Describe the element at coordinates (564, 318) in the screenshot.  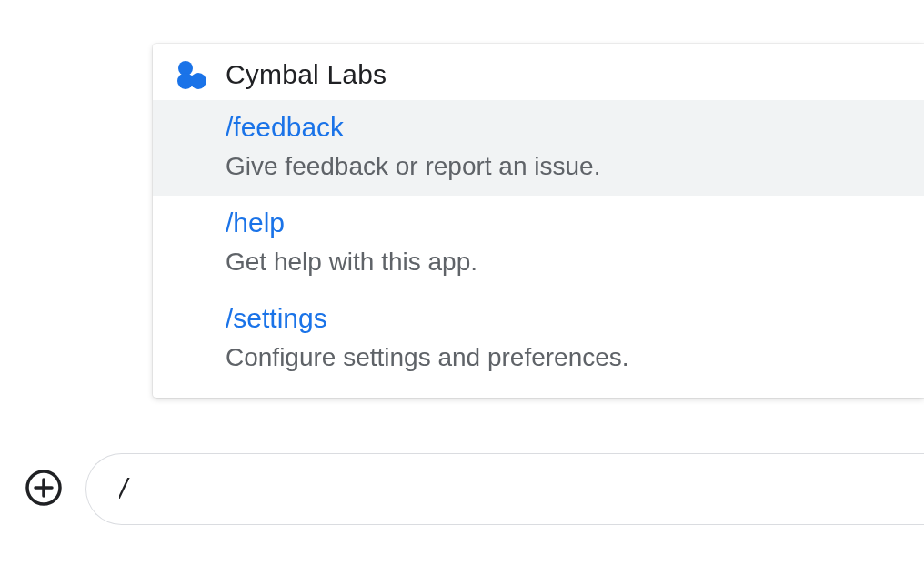
I see `command-name: /settings` at that location.